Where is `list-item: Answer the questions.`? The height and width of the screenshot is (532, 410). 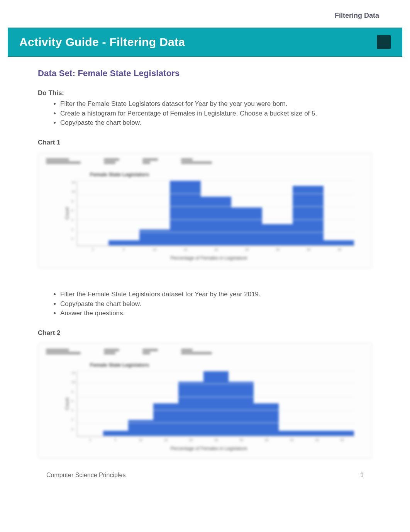
list-item: Answer the questions. is located at coordinates (216, 314).